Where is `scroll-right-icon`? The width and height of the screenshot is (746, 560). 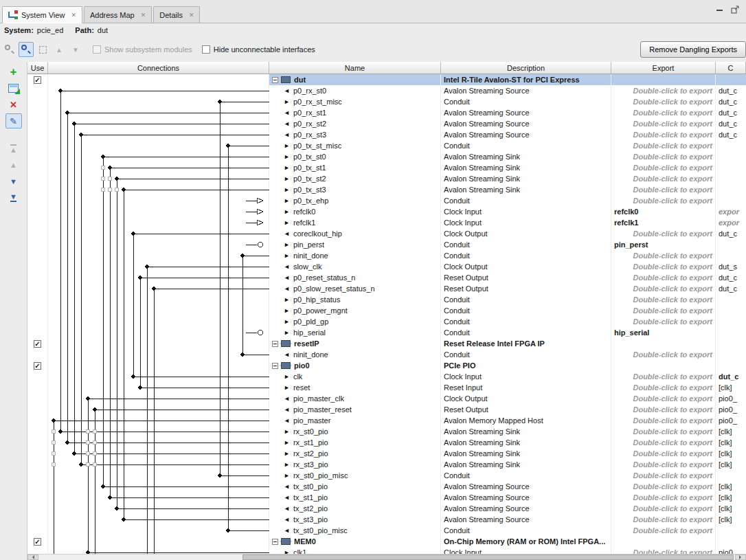
scroll-right-icon is located at coordinates (741, 557).